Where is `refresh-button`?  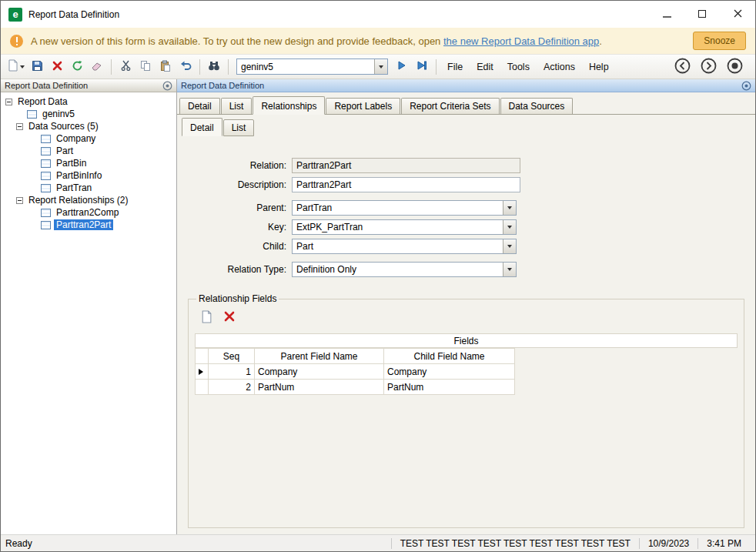 refresh-button is located at coordinates (77, 67).